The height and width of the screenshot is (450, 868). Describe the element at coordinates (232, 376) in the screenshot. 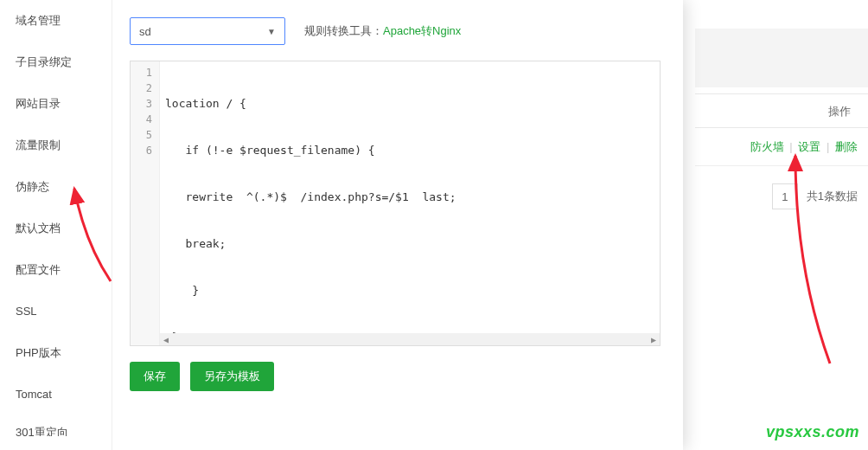

I see `save-as-template-button: 另存为模板` at that location.